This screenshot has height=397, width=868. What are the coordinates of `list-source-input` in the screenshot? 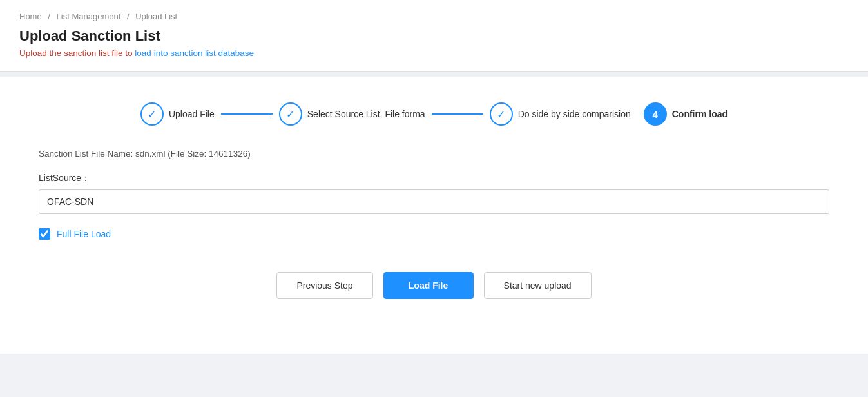 It's located at (434, 202).